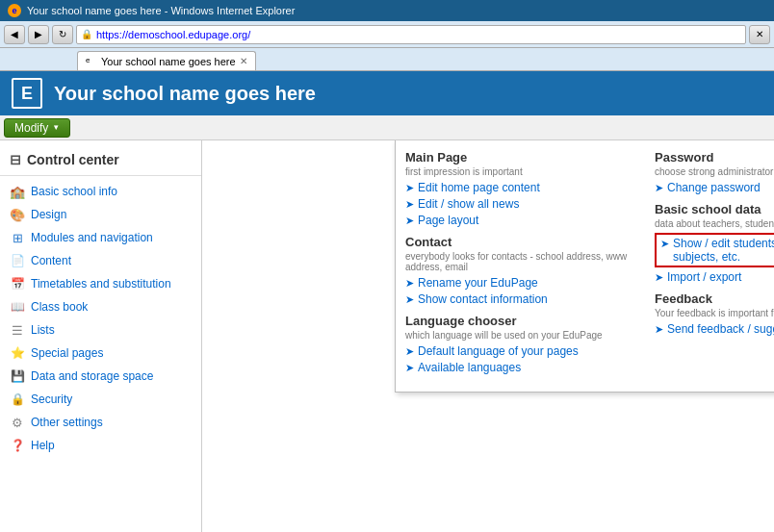 The height and width of the screenshot is (532, 774). What do you see at coordinates (714, 250) in the screenshot?
I see `show-edit-students-link: ➤ Show / edit students, teachers, subjec…` at bounding box center [714, 250].